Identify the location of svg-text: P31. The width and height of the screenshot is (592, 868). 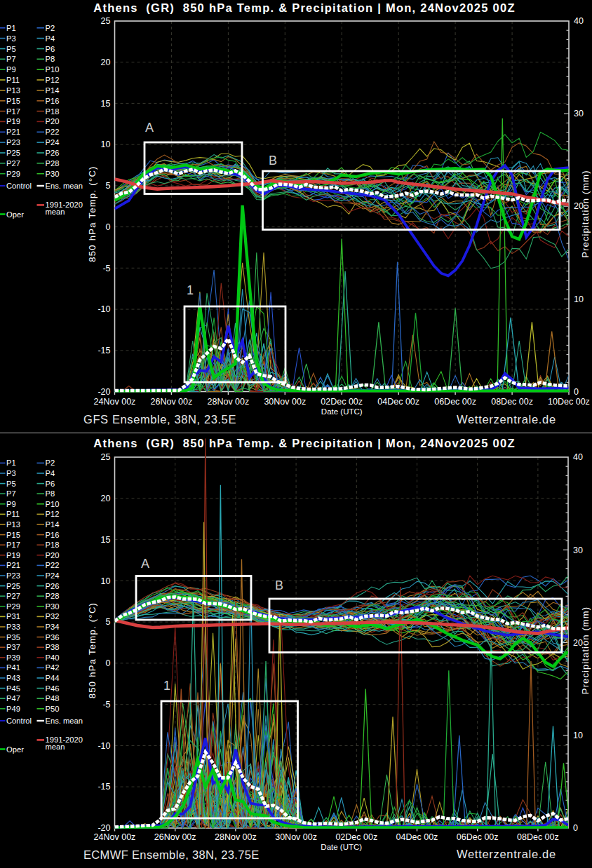
(13, 616).